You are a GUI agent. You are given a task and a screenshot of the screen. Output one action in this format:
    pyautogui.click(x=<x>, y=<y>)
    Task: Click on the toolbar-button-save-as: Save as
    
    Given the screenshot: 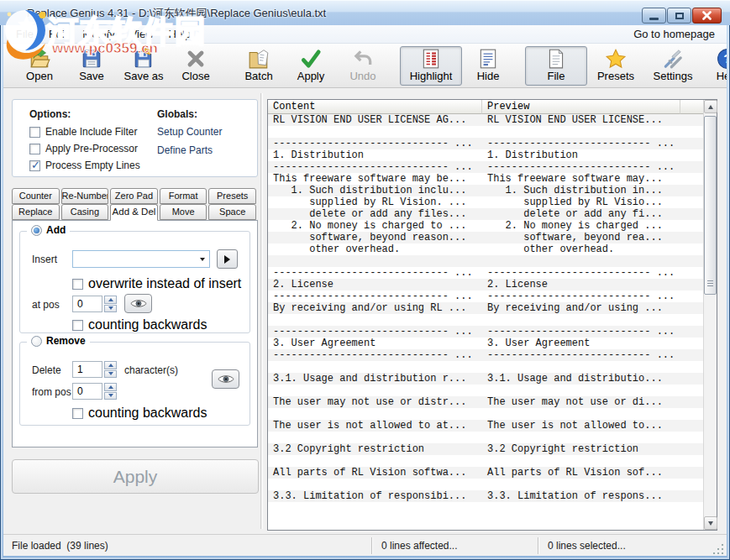 What is the action you would take?
    pyautogui.click(x=144, y=65)
    